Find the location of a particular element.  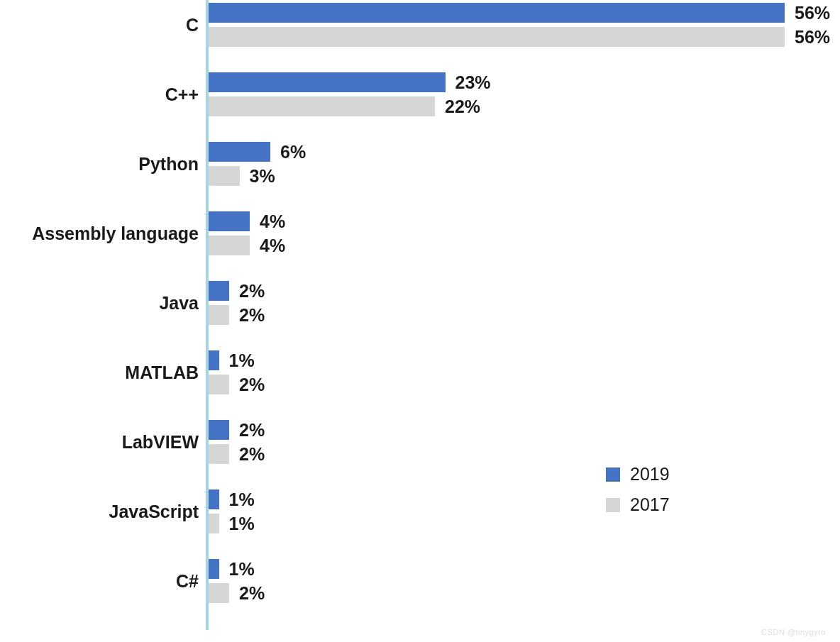

category-label: C++ is located at coordinates (182, 94).